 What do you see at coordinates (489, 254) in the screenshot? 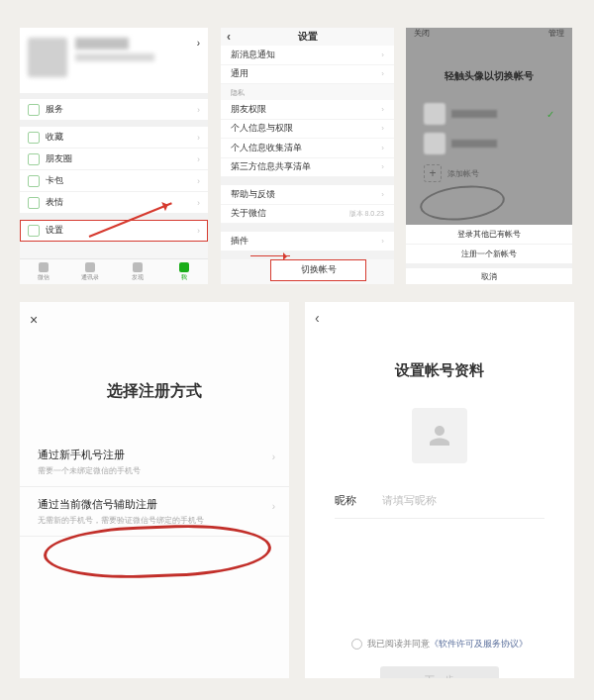
I see `sheet-register-new: 注册一个新帐号` at bounding box center [489, 254].